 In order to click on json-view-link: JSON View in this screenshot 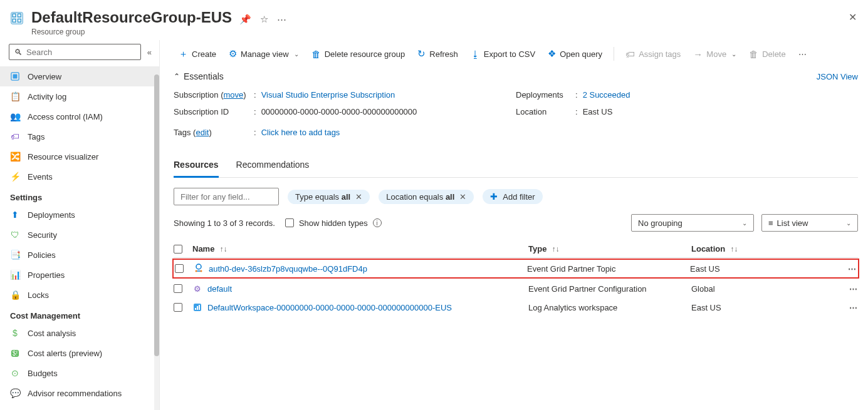, I will do `click(837, 76)`.